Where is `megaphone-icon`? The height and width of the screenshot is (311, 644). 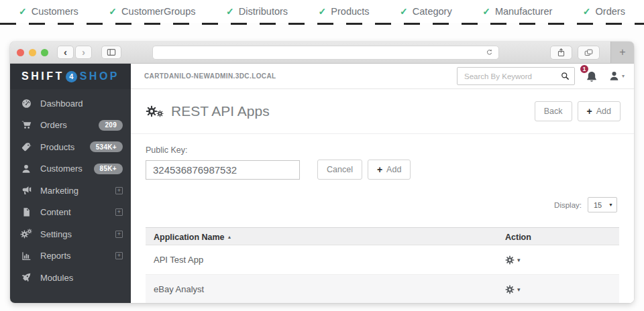
megaphone-icon is located at coordinates (26, 190).